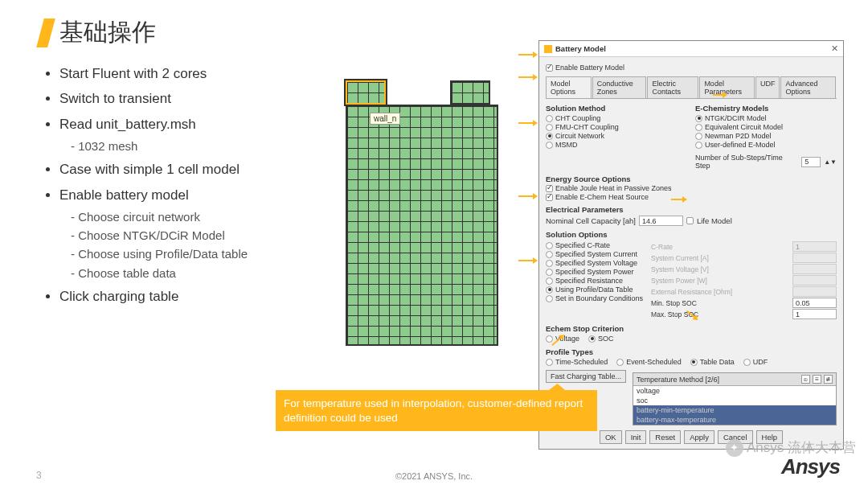 The height and width of the screenshot is (489, 868). What do you see at coordinates (595, 298) in the screenshot?
I see `solution-option-option: Set in Boundary Conditions` at bounding box center [595, 298].